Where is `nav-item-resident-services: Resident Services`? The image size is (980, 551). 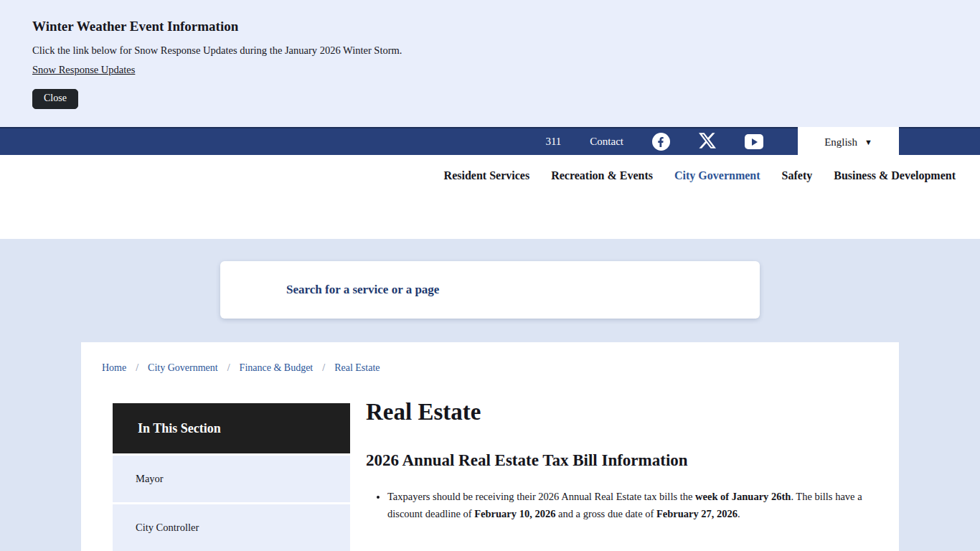 nav-item-resident-services: Resident Services is located at coordinates (487, 176).